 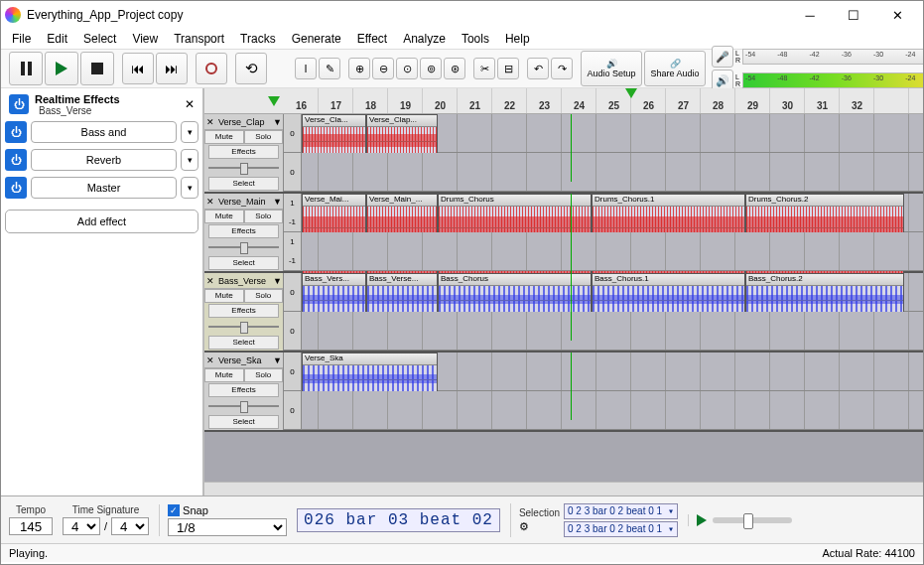 What do you see at coordinates (702, 520) in the screenshot?
I see `play-at-speed-button` at bounding box center [702, 520].